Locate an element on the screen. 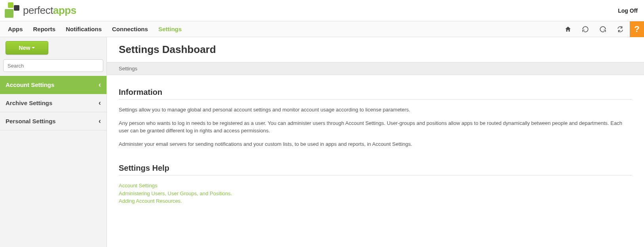 This screenshot has width=644, height=247. nav-settings: Settings is located at coordinates (170, 29).